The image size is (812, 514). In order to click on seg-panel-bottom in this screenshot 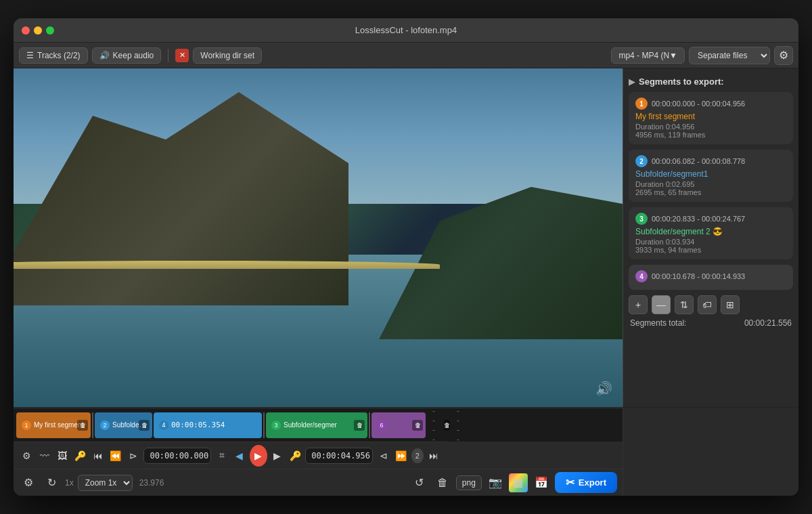, I will do `click(710, 452)`.